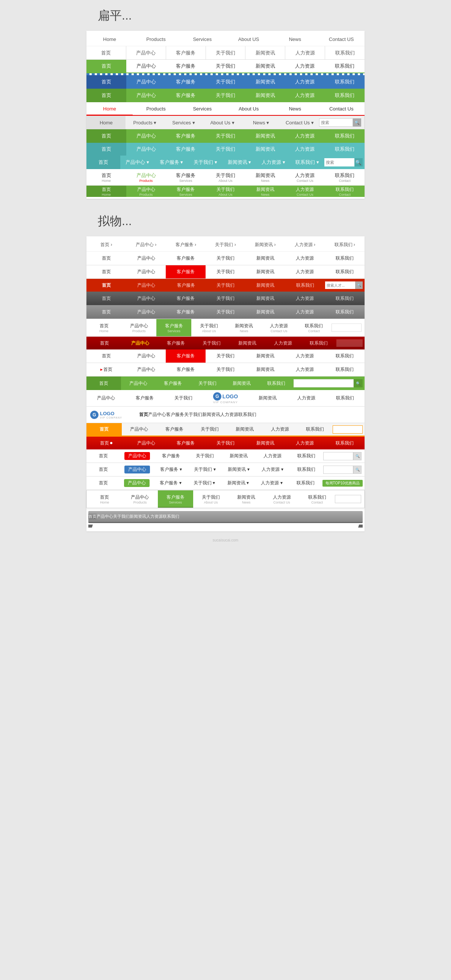  What do you see at coordinates (137, 162) in the screenshot?
I see `nav-item: 产品中心 ▾` at bounding box center [137, 162].